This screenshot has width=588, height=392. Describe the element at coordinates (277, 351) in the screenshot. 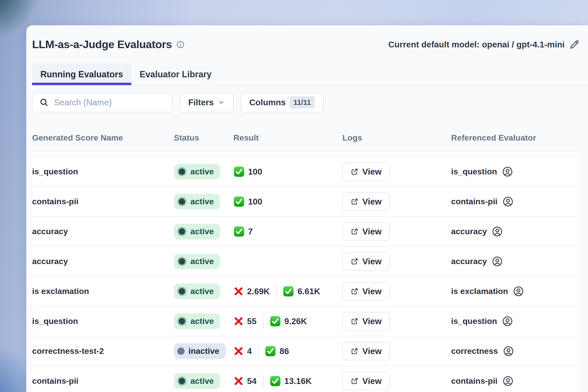

I see `pass-count: 86` at that location.